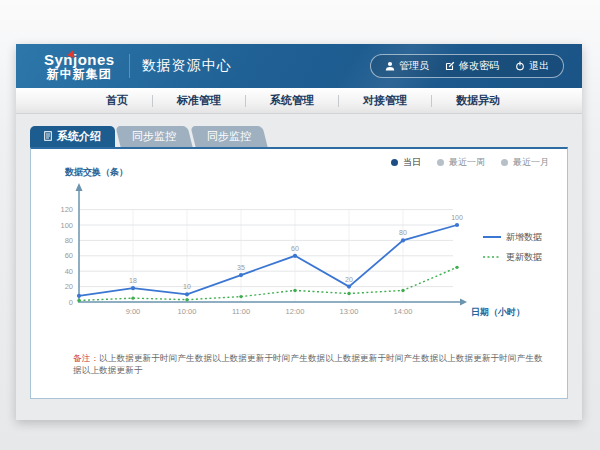 The height and width of the screenshot is (450, 600). Describe the element at coordinates (188, 312) in the screenshot. I see `svg-text: 10:00` at that location.